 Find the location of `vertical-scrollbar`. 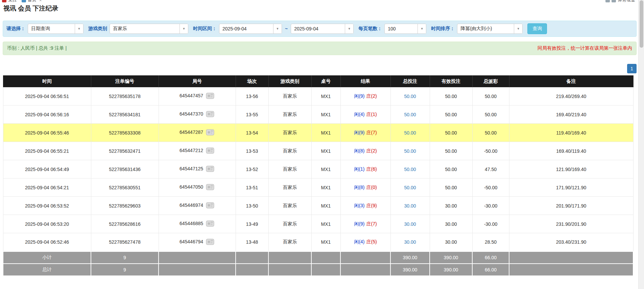

vertical-scrollbar is located at coordinates (641, 145).